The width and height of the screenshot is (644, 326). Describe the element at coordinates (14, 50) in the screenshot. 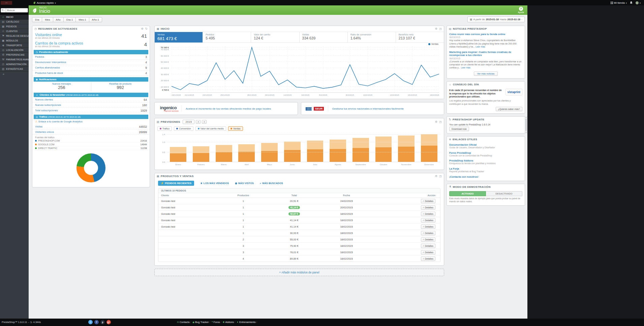

I see `sidebar-item: ◎ LOCALIZACIÓN` at that location.